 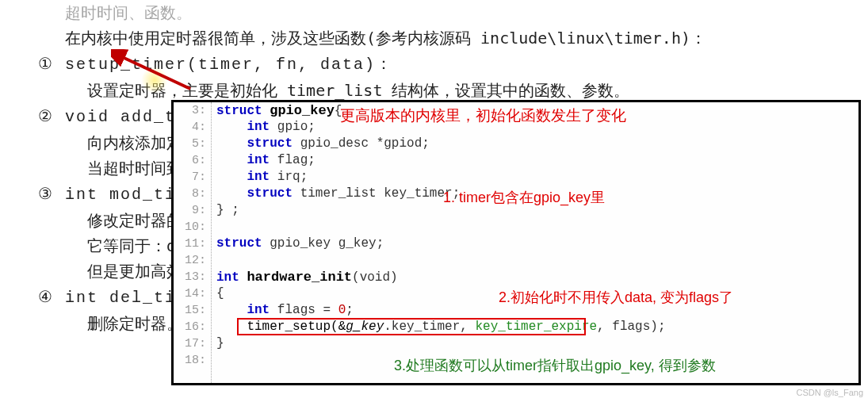 What do you see at coordinates (190, 278) in the screenshot?
I see `gutter-line: 13:` at bounding box center [190, 278].